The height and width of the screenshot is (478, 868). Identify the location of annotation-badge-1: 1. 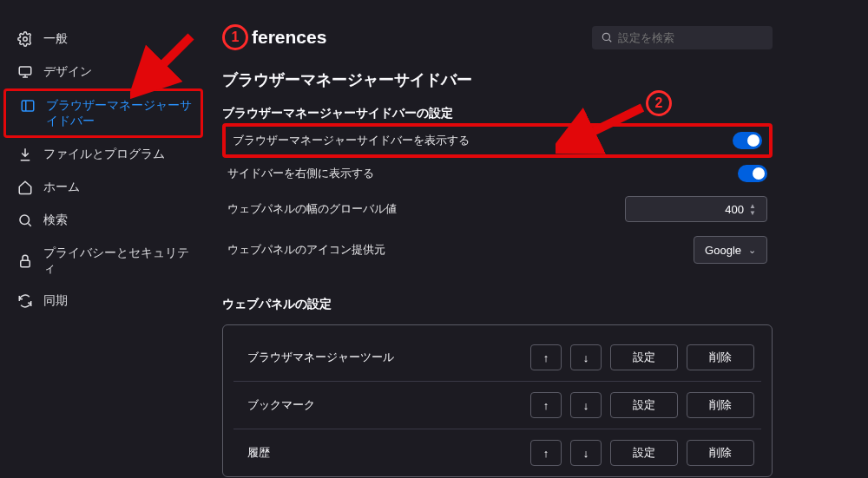
(235, 37).